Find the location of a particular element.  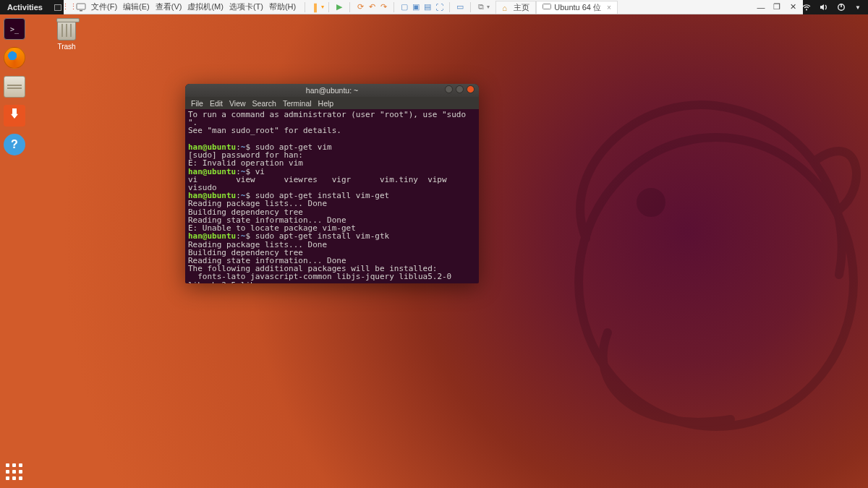

vm-host-toolbar: ⋮⋮ 文件(F) 编辑(E) 查看(V) 虚拟机(M) 选项卡(T) 帮助(H)… is located at coordinates (433, 7).